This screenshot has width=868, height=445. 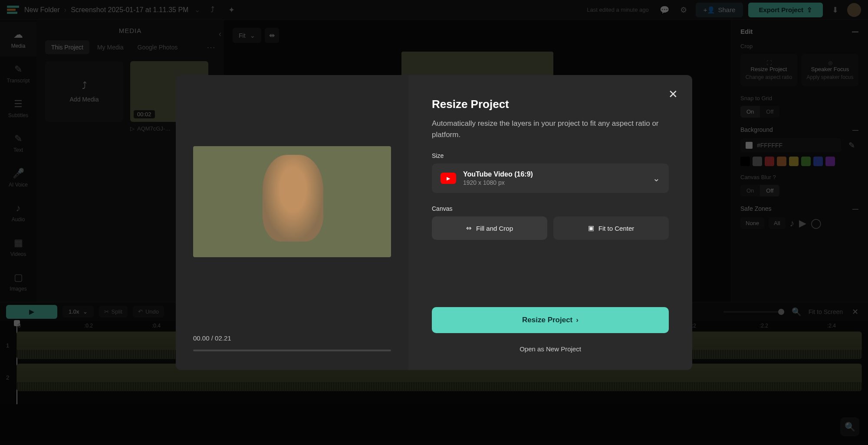 I want to click on size-option-title: YouTube Video (16:9), so click(x=555, y=174).